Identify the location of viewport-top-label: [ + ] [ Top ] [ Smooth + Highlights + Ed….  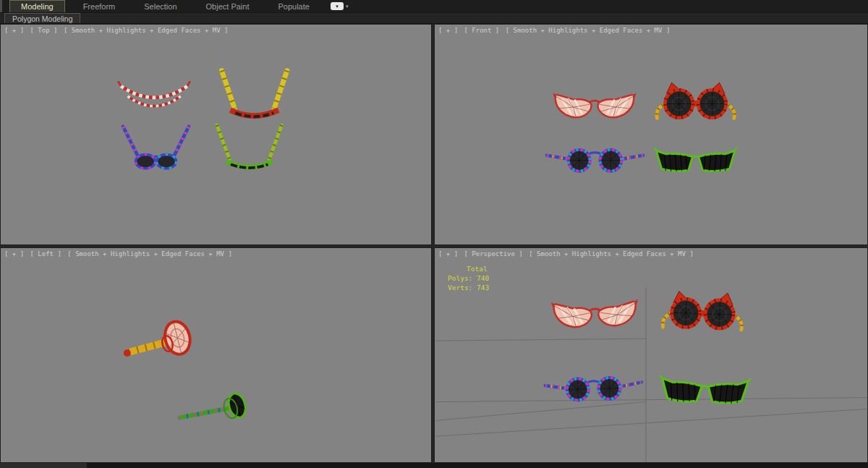
(117, 30).